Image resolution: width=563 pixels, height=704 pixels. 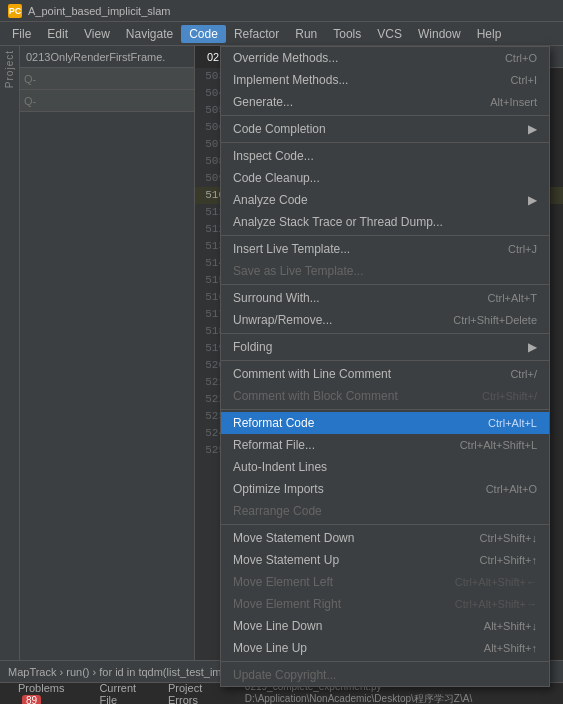 I want to click on menu-edit: Edit, so click(x=58, y=34).